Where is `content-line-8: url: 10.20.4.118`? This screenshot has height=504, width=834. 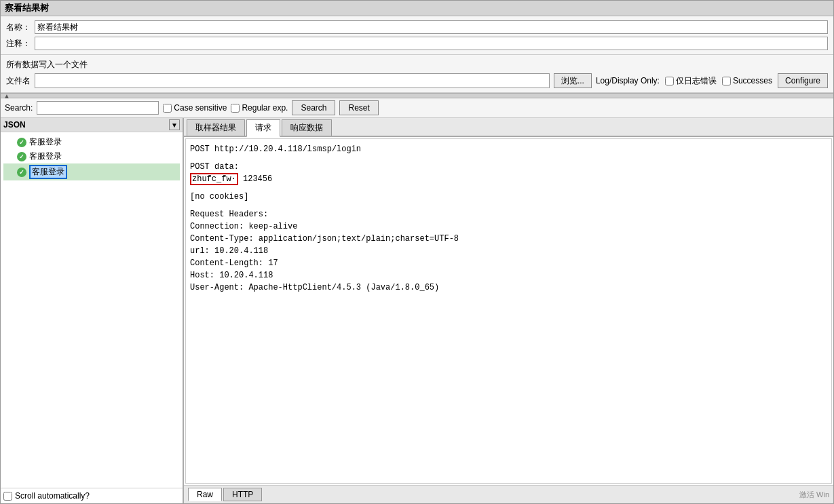
content-line-8: url: 10.20.4.118 is located at coordinates (509, 251).